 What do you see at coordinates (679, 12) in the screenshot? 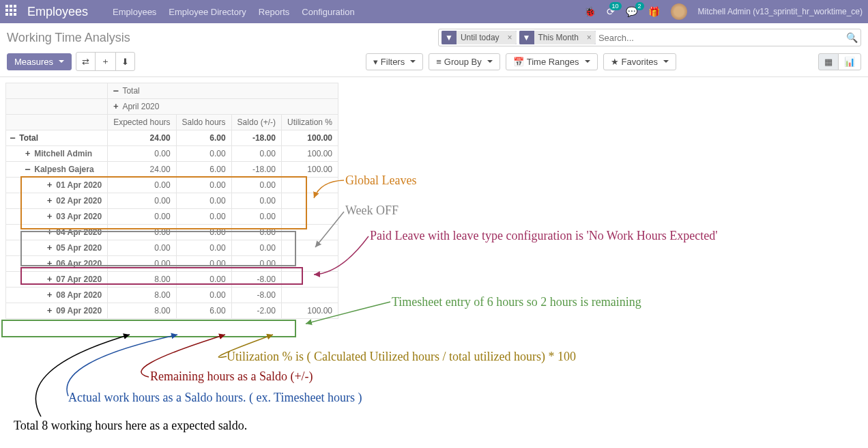
I see `avatar` at bounding box center [679, 12].